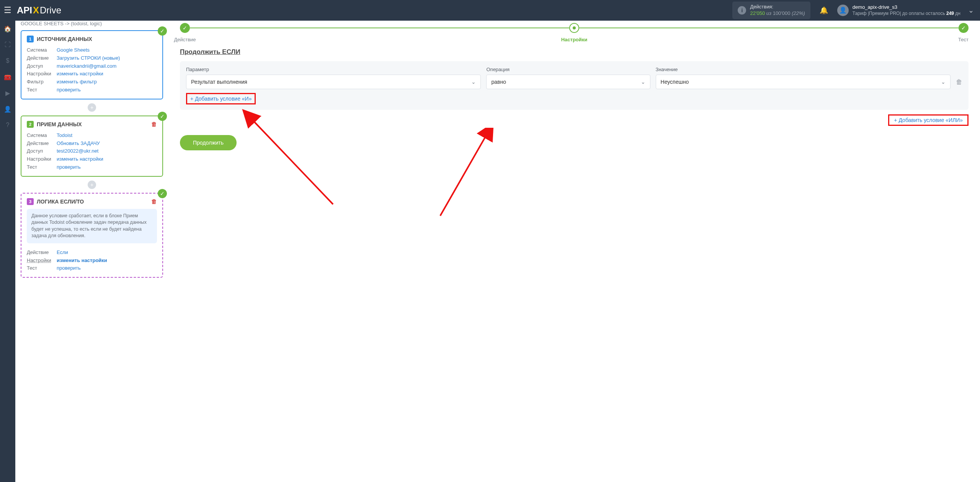 The image size is (980, 482). What do you see at coordinates (64, 39) in the screenshot?
I see `card-title-source: ИСТОЧНИК ДАННЫХ` at bounding box center [64, 39].